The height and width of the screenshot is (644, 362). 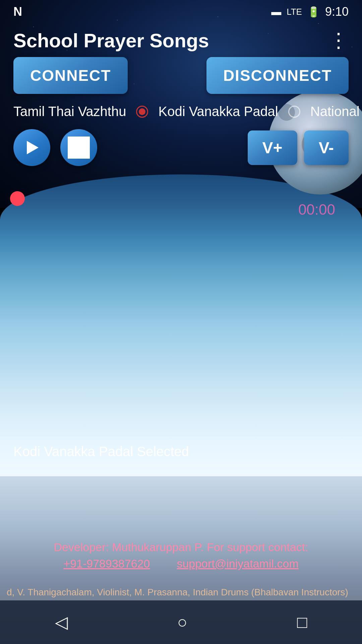 What do you see at coordinates (302, 622) in the screenshot?
I see `recent-apps-button: □` at bounding box center [302, 622].